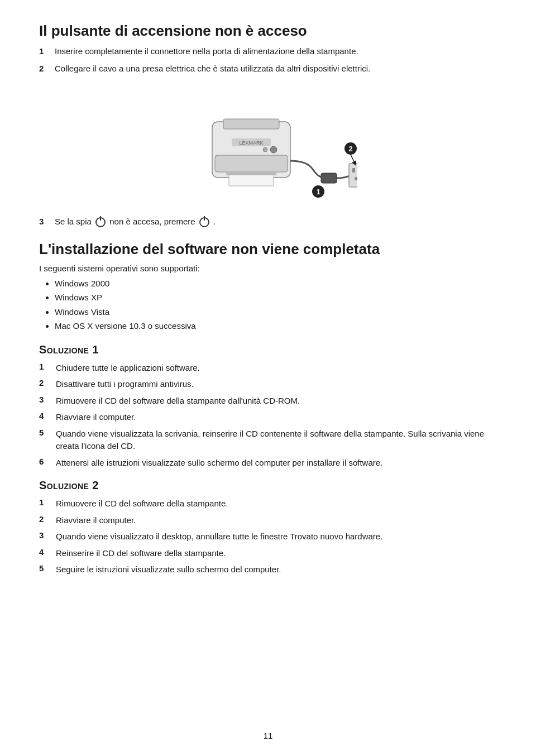 Image resolution: width=536 pixels, height=756 pixels. Describe the element at coordinates (47, 69) in the screenshot. I see `step-2-number: 2` at that location.